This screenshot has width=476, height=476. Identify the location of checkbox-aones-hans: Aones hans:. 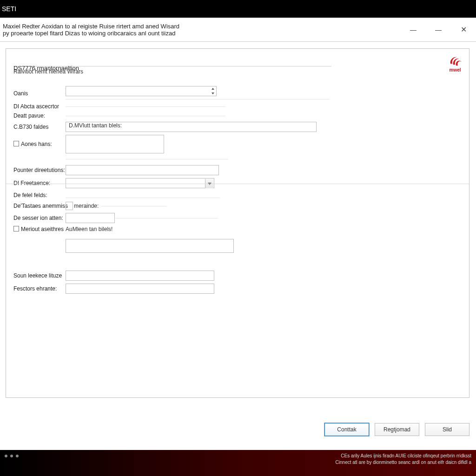
(39, 144).